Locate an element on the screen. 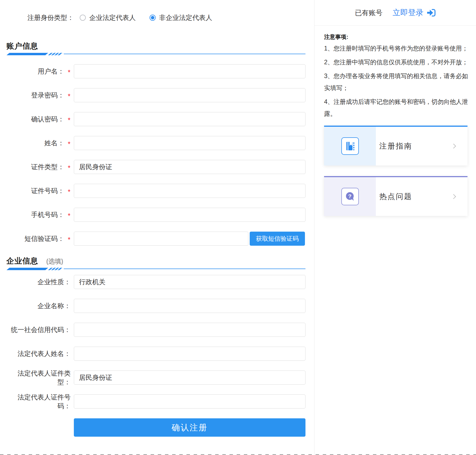 The height and width of the screenshot is (455, 476). form-row-username: 用户名： * is located at coordinates (160, 71).